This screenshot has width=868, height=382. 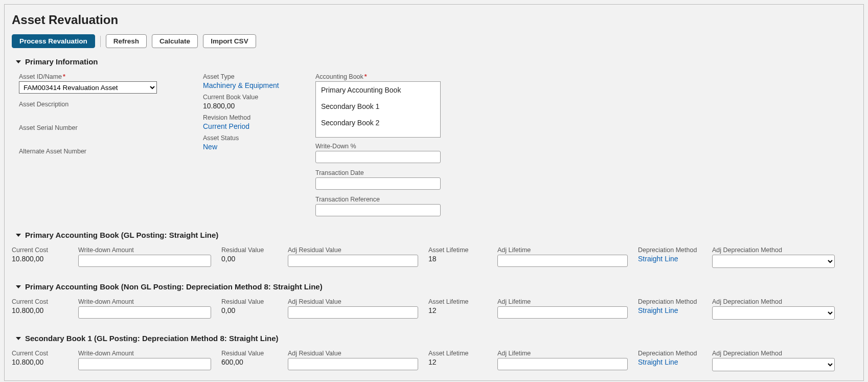 I want to click on accounting-book-listbox: Primary Accounting Book Secondary Book 1…, so click(x=378, y=109).